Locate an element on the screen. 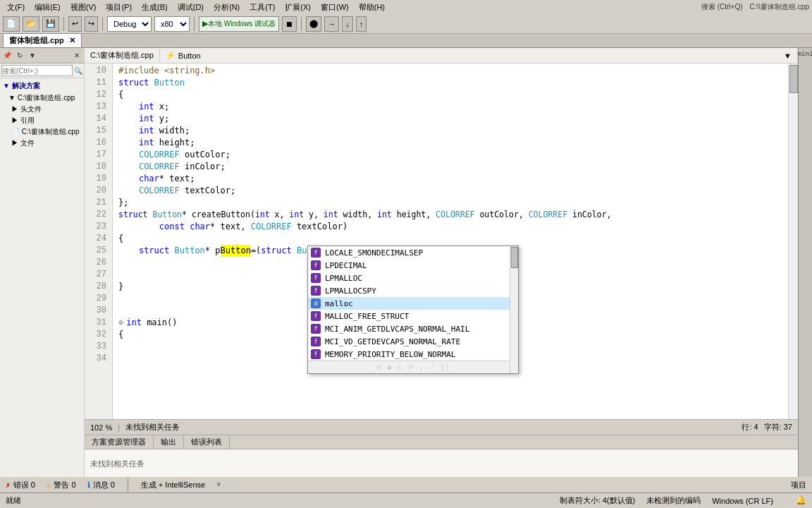  autocomplete-item-5: f MALLOC_FREE_STRUCT is located at coordinates (413, 316).